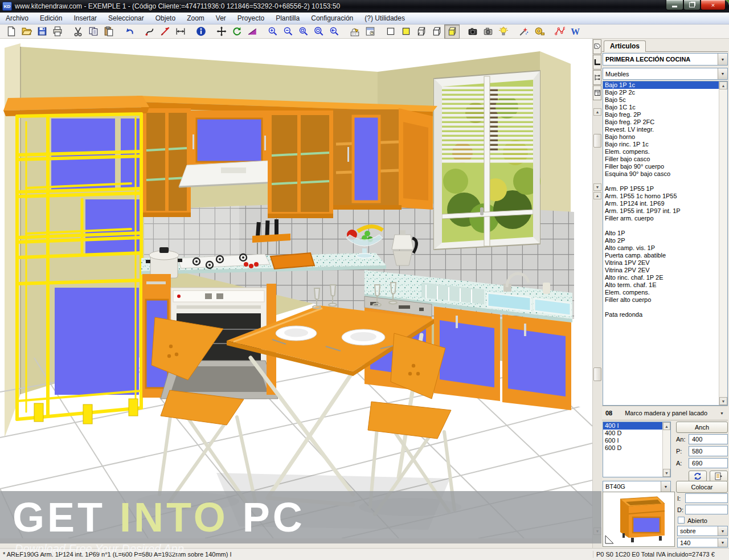  I want to click on list-item: Vitrina 2PV 2EV, so click(661, 270).